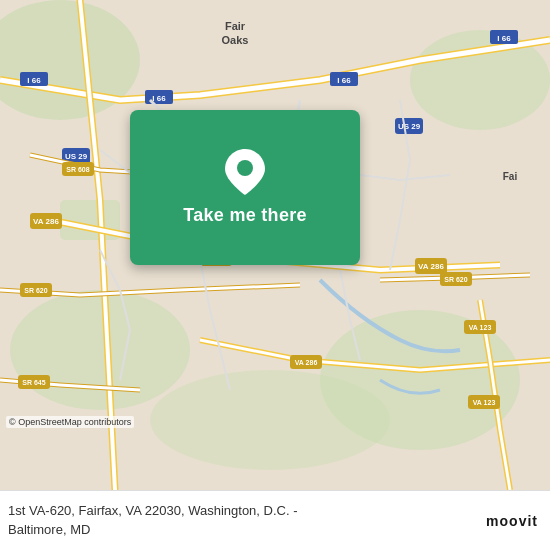  What do you see at coordinates (34, 382) in the screenshot?
I see `svg-text: SR 645` at bounding box center [34, 382].